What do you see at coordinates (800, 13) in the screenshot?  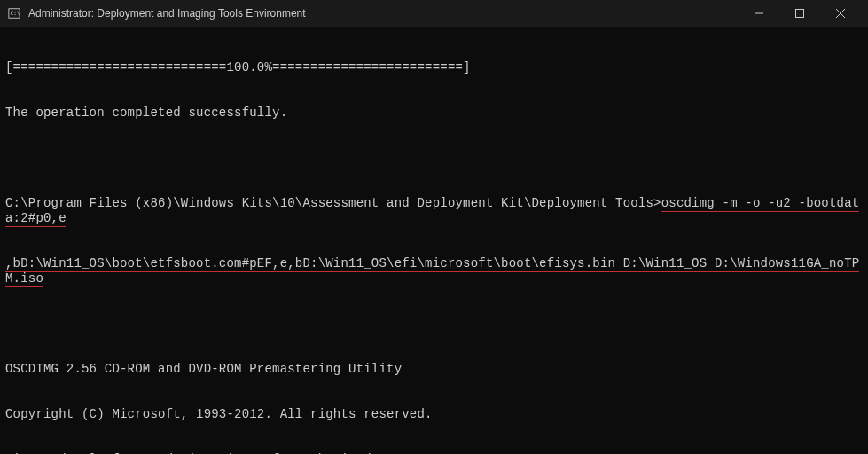 I see `window-controls` at bounding box center [800, 13].